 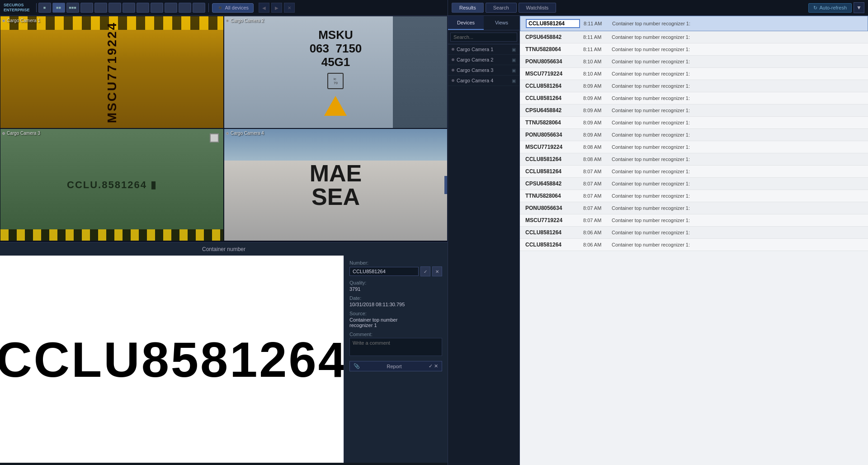 I want to click on container-number-text: CCLU8581264, so click(x=174, y=359).